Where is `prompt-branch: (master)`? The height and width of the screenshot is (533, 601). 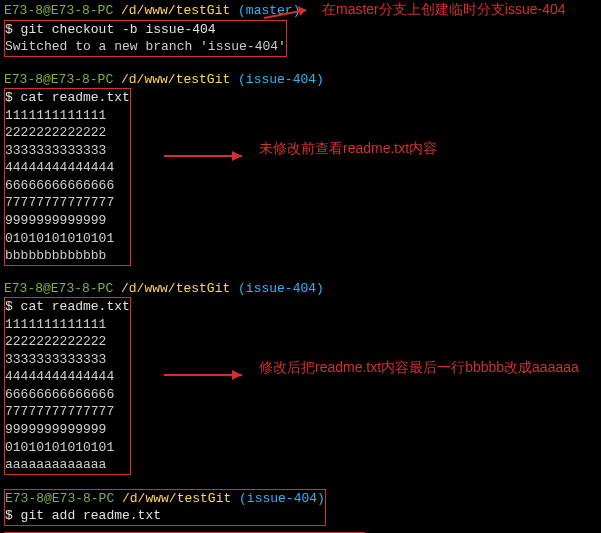
prompt-branch: (master) is located at coordinates (265, 10).